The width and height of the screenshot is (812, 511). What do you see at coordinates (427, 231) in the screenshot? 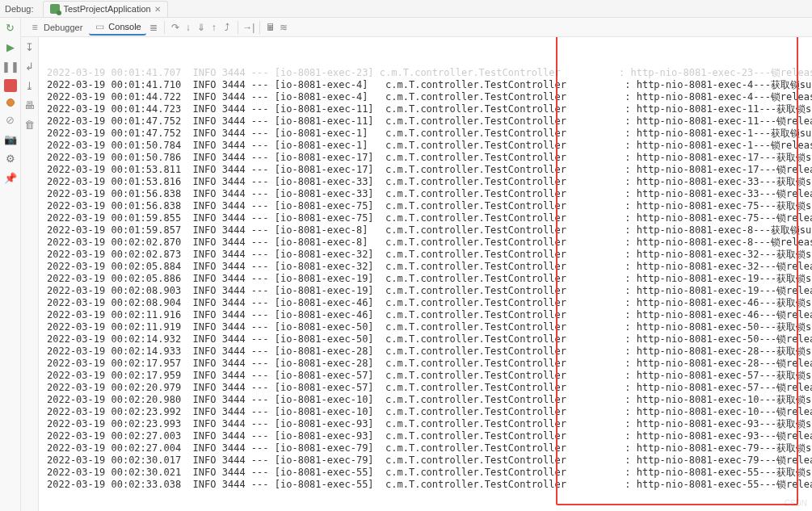
I see `log-line: 2022-03-19 00:01:59.857 INFO 3444 --- [i…` at bounding box center [427, 231].